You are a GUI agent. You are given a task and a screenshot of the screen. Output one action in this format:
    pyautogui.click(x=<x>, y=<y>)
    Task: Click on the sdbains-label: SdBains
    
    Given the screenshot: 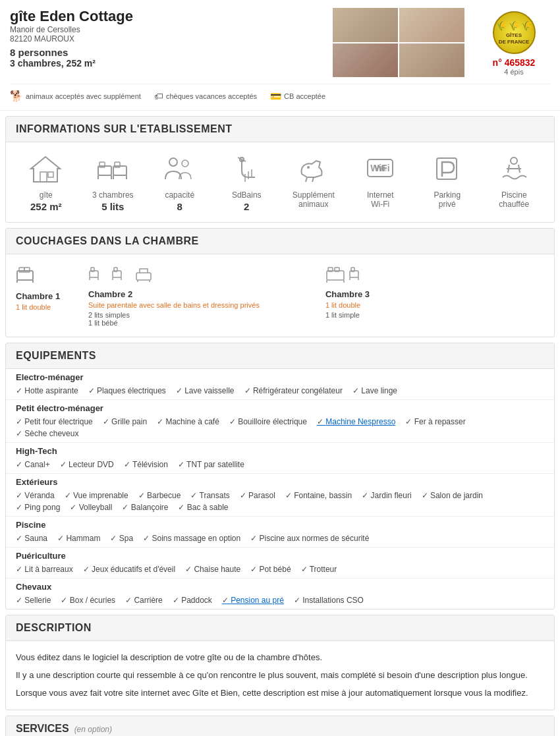 What is the action you would take?
    pyautogui.click(x=247, y=195)
    